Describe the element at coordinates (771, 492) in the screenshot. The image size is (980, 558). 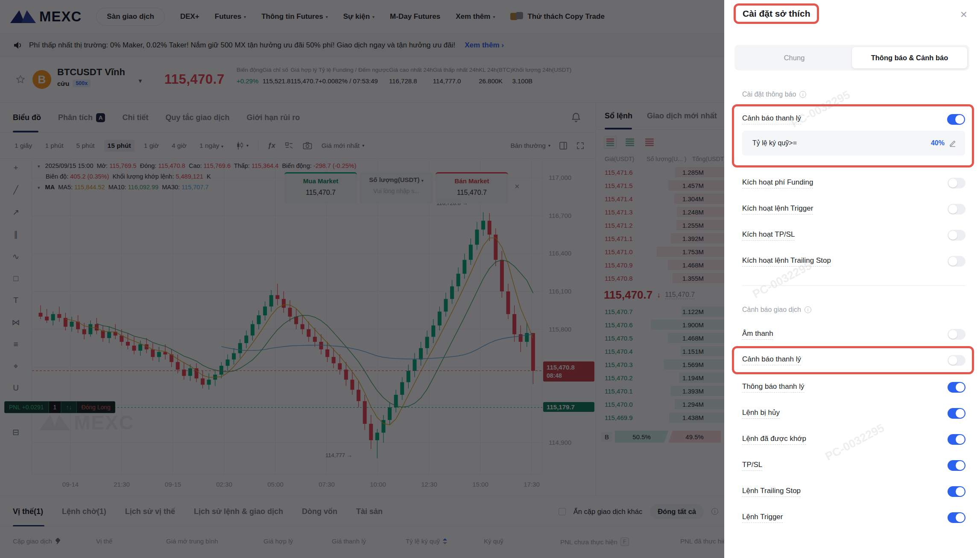
I see `setting-label: Lệnh Trailing Stop` at that location.